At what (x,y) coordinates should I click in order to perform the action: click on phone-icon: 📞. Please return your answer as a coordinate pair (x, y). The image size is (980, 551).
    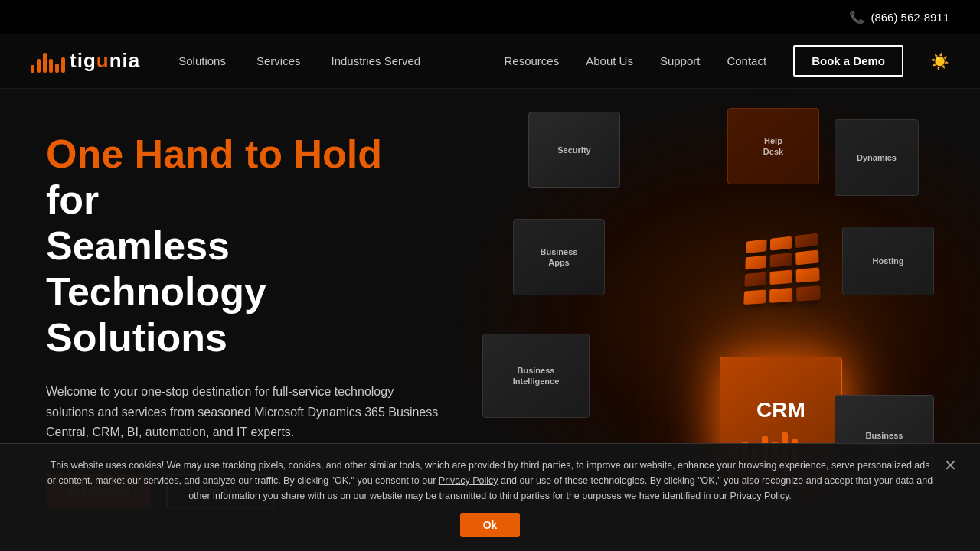
    Looking at the image, I should click on (857, 17).